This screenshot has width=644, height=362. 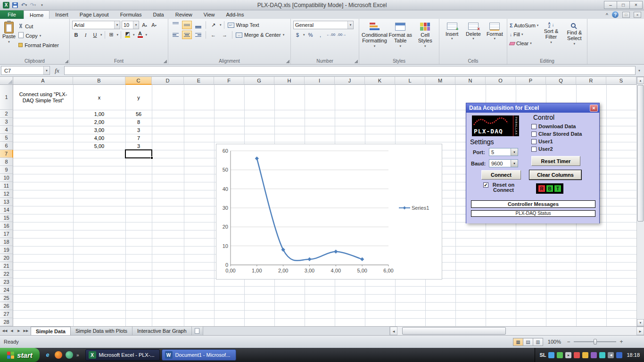 What do you see at coordinates (99, 97) in the screenshot?
I see `cell-B1: x` at bounding box center [99, 97].